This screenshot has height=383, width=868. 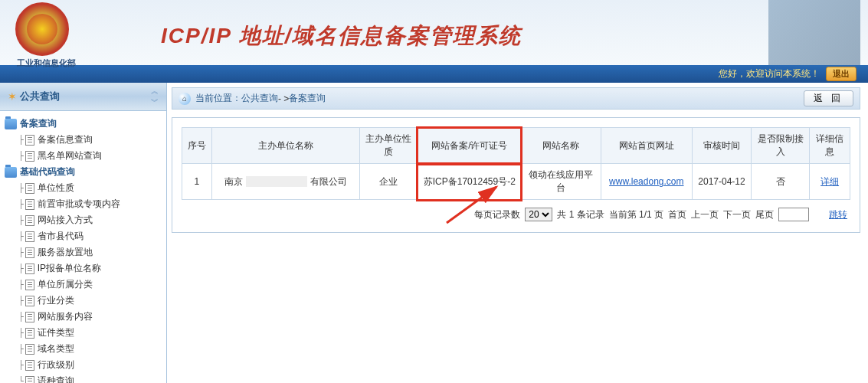 I want to click on tree-item: ├证件类型, so click(x=83, y=332).